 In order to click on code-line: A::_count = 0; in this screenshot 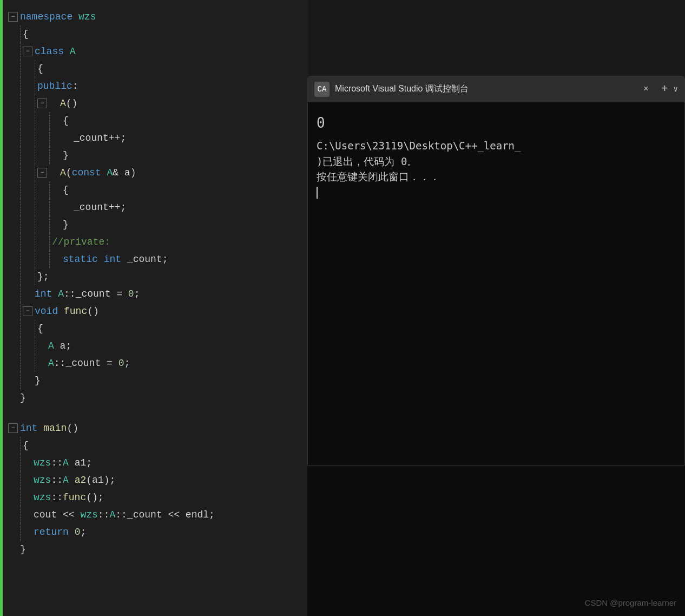, I will do `click(156, 363)`.